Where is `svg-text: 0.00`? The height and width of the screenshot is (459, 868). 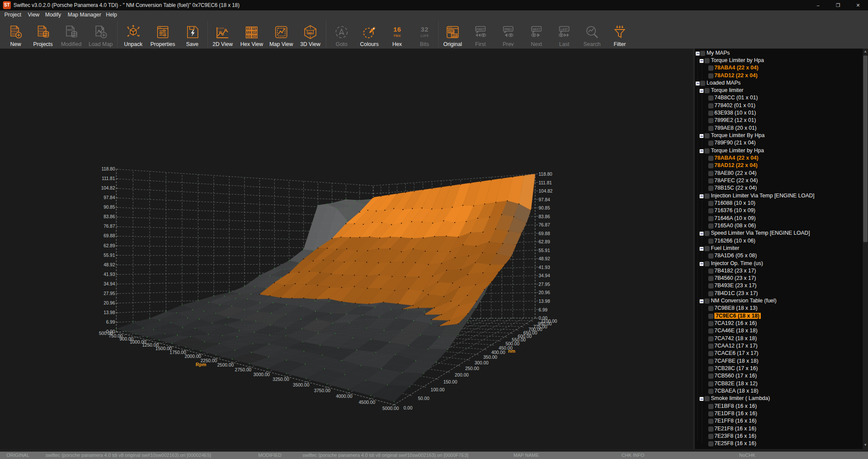
svg-text: 0.00 is located at coordinates (408, 408).